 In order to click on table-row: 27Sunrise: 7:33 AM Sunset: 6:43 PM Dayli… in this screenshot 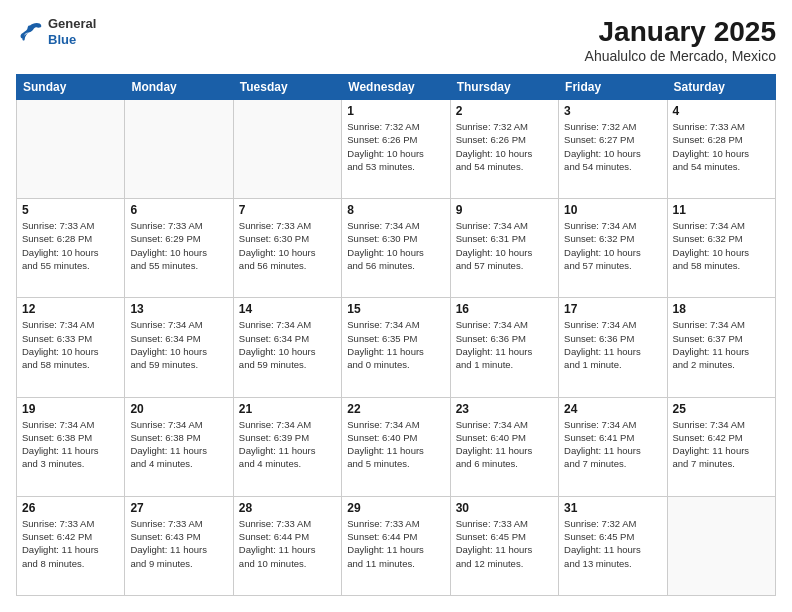, I will do `click(179, 546)`.